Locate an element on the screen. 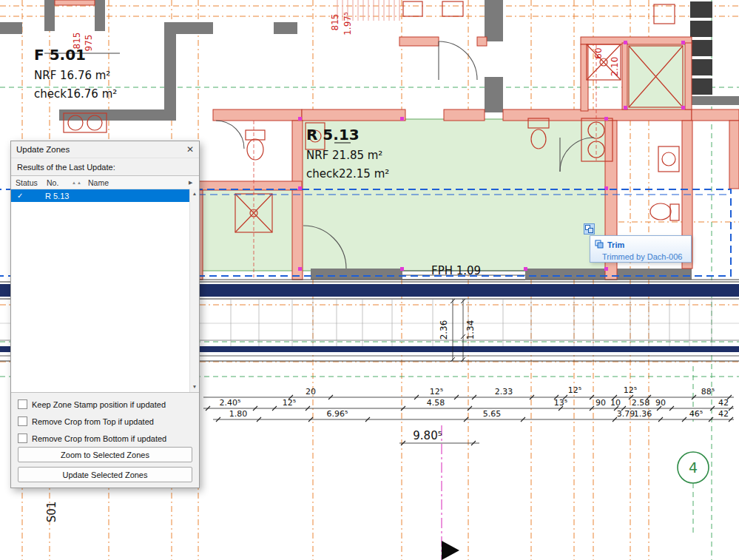 This screenshot has width=739, height=560. dim-label: 5.65 is located at coordinates (493, 414).